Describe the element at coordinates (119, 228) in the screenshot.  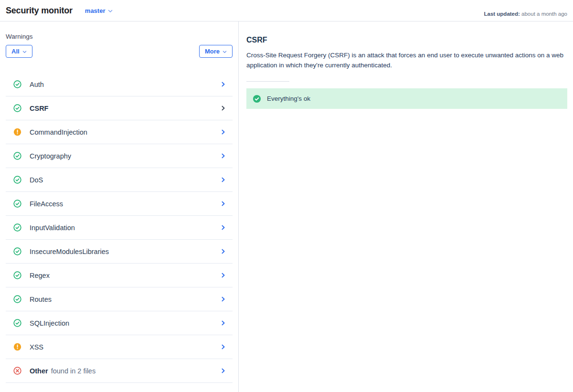
I see `warning-row: InputValidation` at that location.